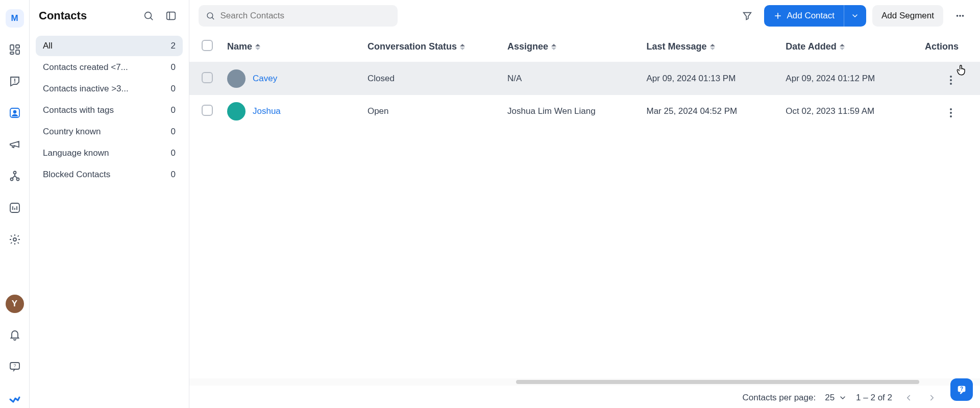  Describe the element at coordinates (15, 176) in the screenshot. I see `nav-workflow` at that location.